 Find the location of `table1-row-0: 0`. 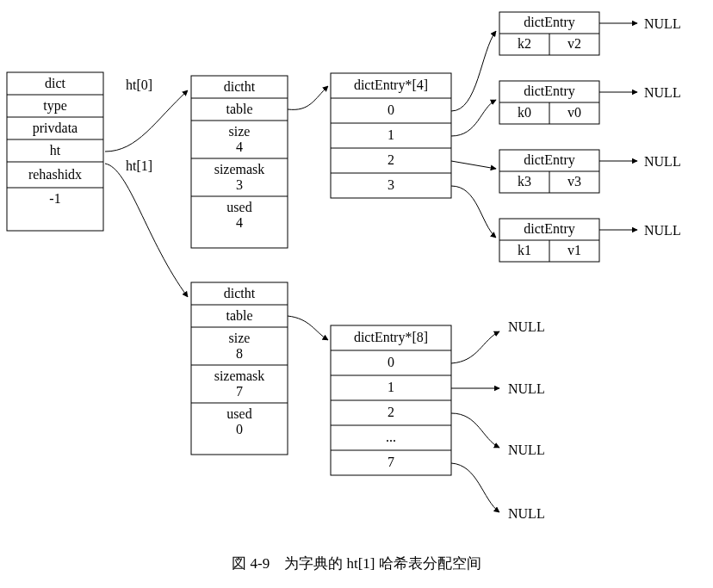

table1-row-0: 0 is located at coordinates (391, 362).